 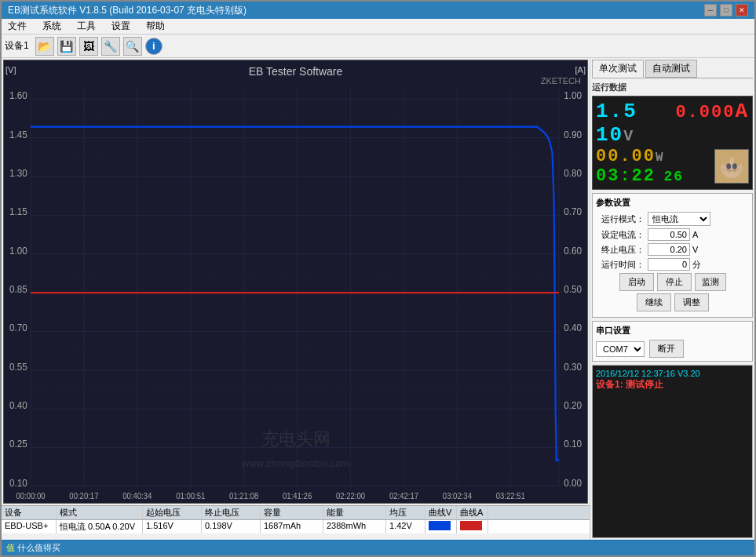 What do you see at coordinates (672, 341) in the screenshot?
I see `com-box: 串口设置 COM7 COM1 COM2 断开` at bounding box center [672, 341].